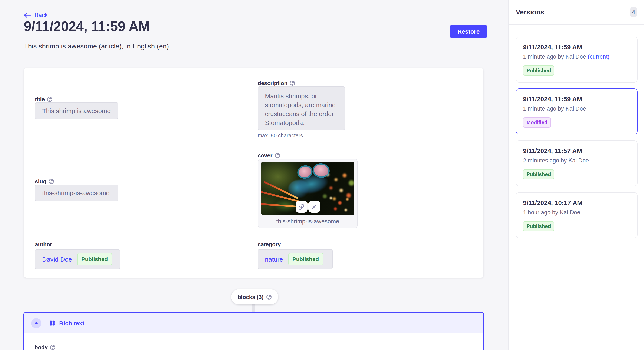  Describe the element at coordinates (302, 109) in the screenshot. I see `description-field: description Mantis shrimps, or stomatopo…` at that location.